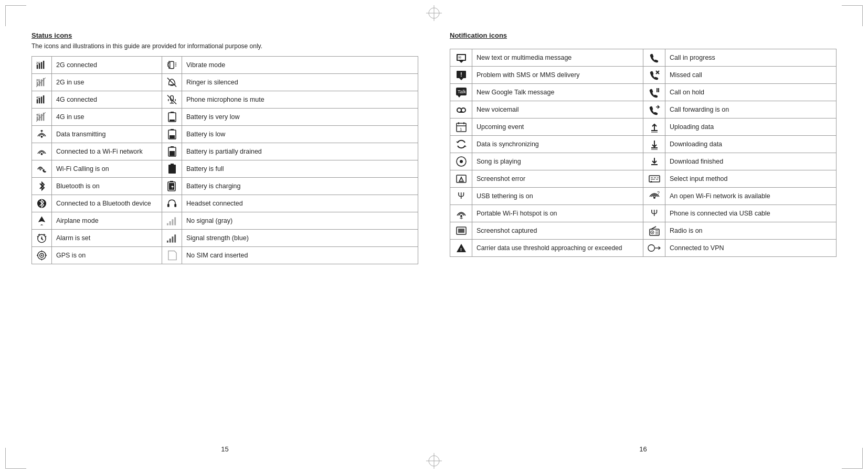  What do you see at coordinates (42, 134) in the screenshot?
I see `icon-data-transmitting` at bounding box center [42, 134].